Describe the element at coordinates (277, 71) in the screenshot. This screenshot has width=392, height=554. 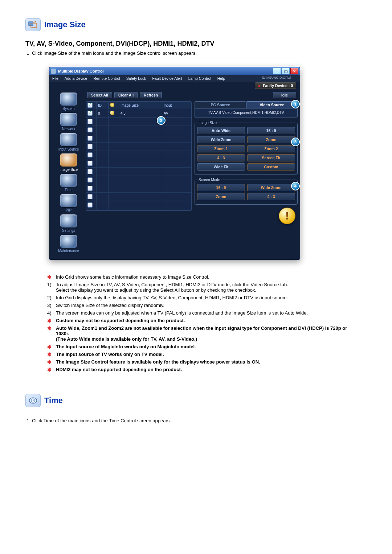
I see `minimize-button: _` at that location.